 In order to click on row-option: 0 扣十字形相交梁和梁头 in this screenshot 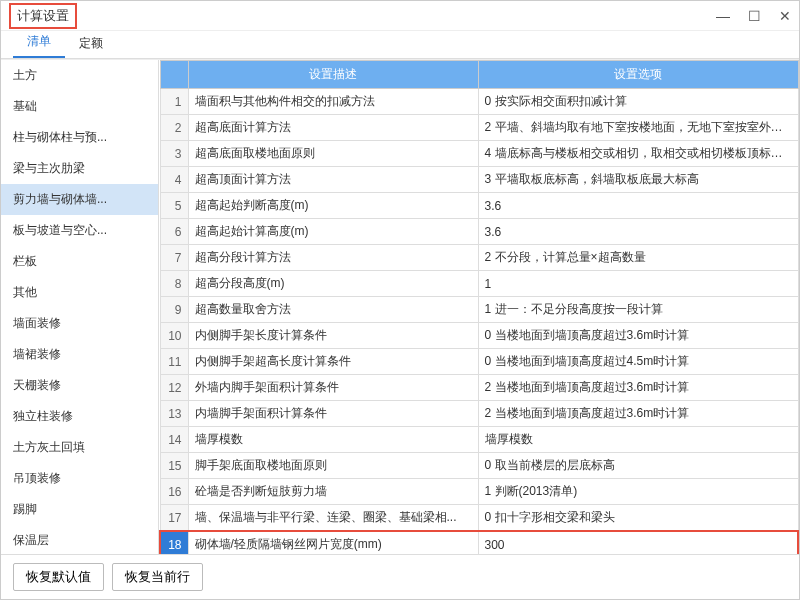, I will do `click(638, 518)`.